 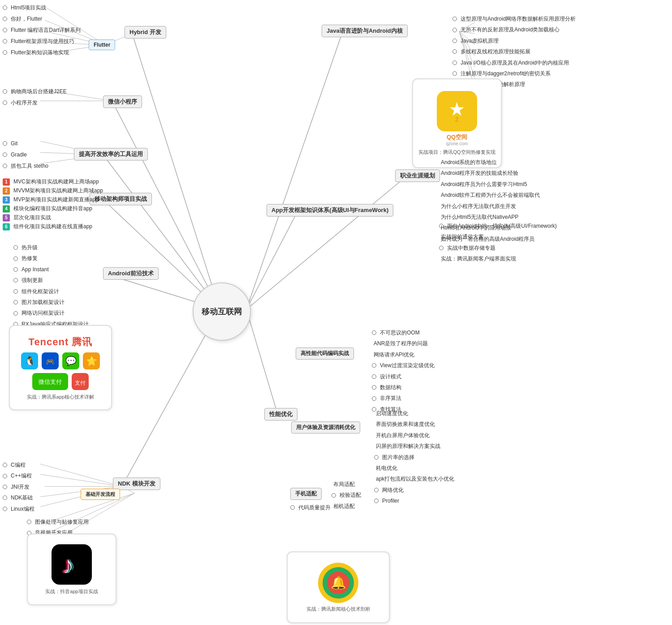 What do you see at coordinates (43, 30) in the screenshot?
I see `leaf-flutter-dart: Flutter 编程语言Dart详解系列` at bounding box center [43, 30].